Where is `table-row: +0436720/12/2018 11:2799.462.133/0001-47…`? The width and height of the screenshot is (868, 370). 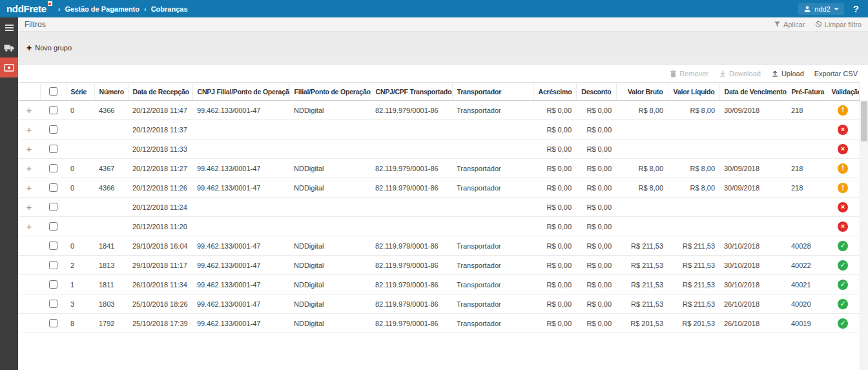 table-row: +0436720/12/2018 11:2799.462.133/0001-47… is located at coordinates (439, 169).